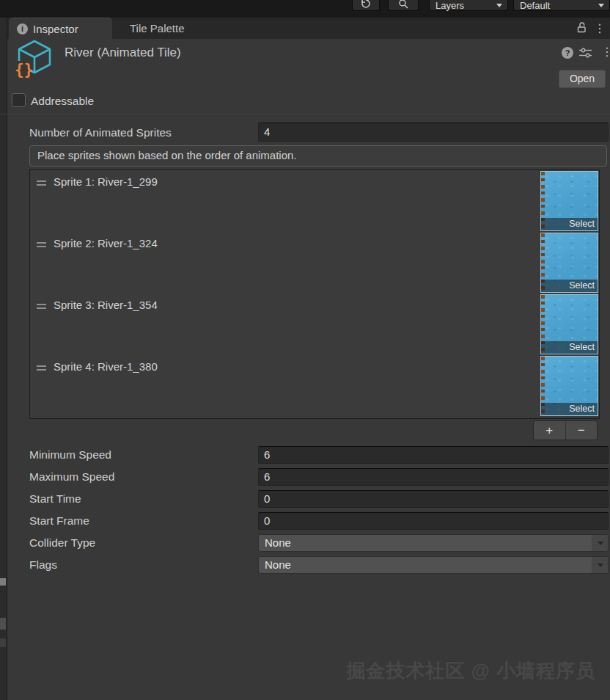 This screenshot has width=610, height=700. What do you see at coordinates (565, 430) in the screenshot?
I see `list-footer: + −` at bounding box center [565, 430].